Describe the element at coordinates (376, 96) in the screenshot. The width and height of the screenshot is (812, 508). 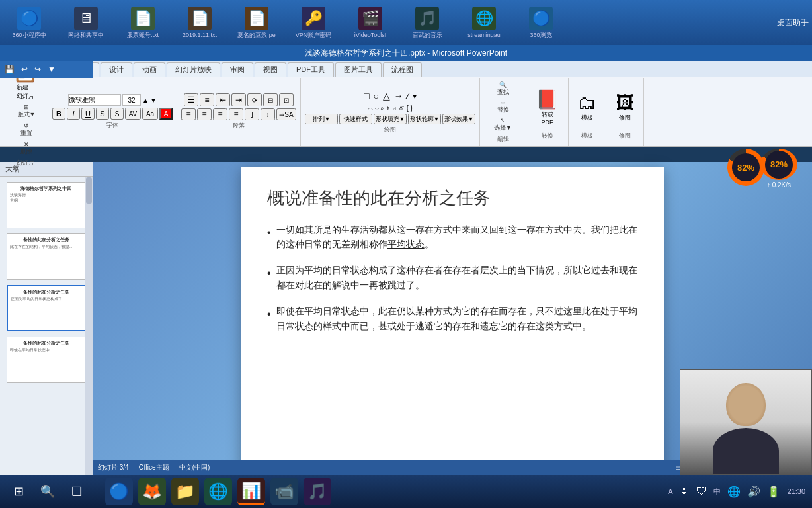
I see `oval-shape: ○` at that location.